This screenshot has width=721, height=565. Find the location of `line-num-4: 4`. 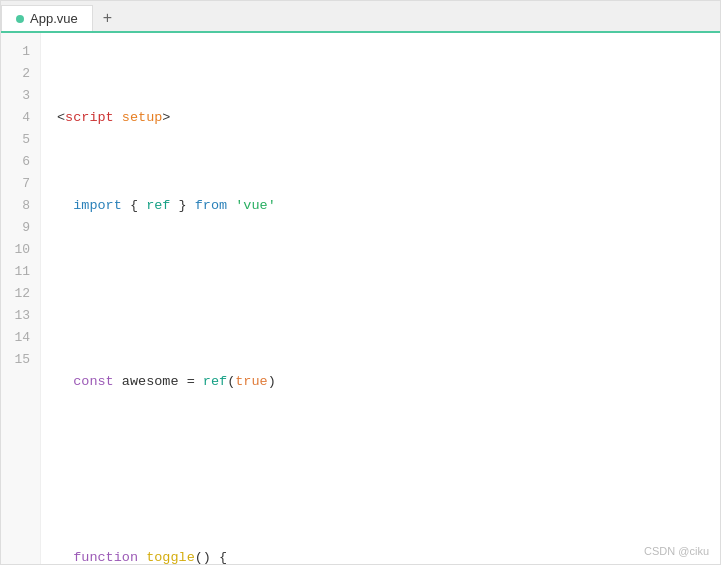

line-num-4: 4 is located at coordinates (20, 118).